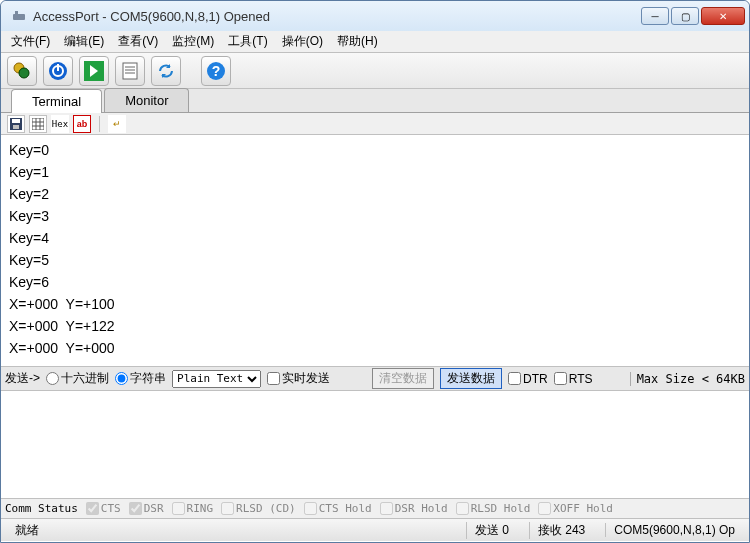 Image resolution: width=750 pixels, height=543 pixels. Describe the element at coordinates (375, 348) in the screenshot. I see `terminal-line: X=+000 Y=+000` at that location.